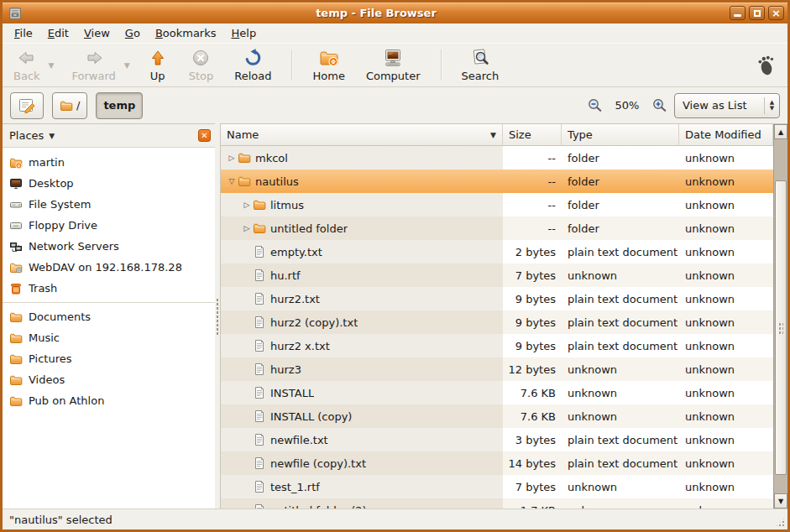 The height and width of the screenshot is (532, 790). What do you see at coordinates (620, 135) in the screenshot?
I see `column-header-type: Type` at bounding box center [620, 135].